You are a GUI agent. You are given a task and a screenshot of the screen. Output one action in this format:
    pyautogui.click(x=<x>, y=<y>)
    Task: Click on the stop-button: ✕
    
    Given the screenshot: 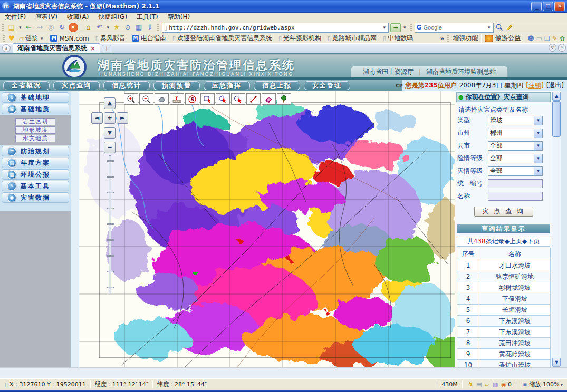 What is the action you would take?
    pyautogui.click(x=73, y=27)
    